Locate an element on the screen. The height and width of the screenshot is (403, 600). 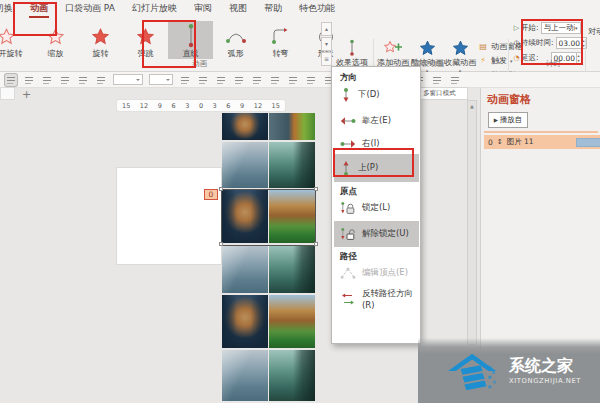
gallery-scroll-down-icon: ▾ is located at coordinates (326, 44).